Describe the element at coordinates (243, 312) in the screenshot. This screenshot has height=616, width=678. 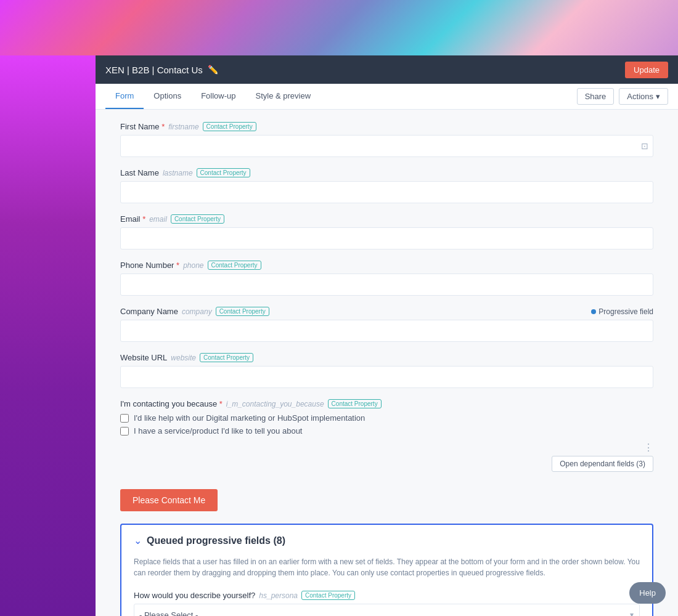
I see `badge-company: Contact Property` at that location.